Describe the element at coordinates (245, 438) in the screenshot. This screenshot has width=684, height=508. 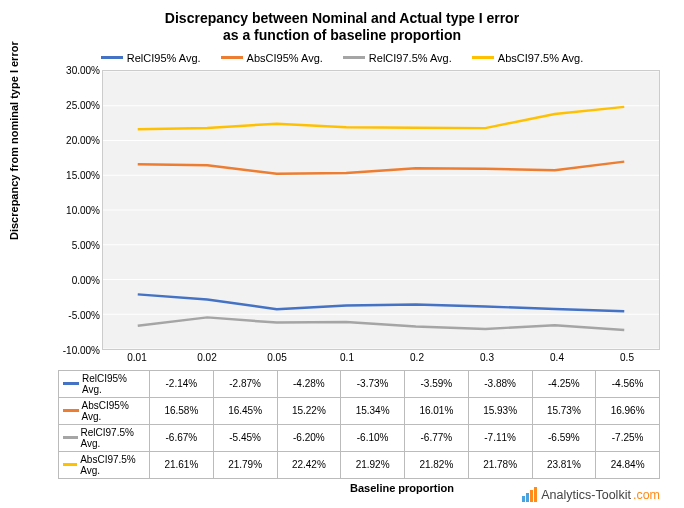
I see `table-cell: -5.45%` at that location.